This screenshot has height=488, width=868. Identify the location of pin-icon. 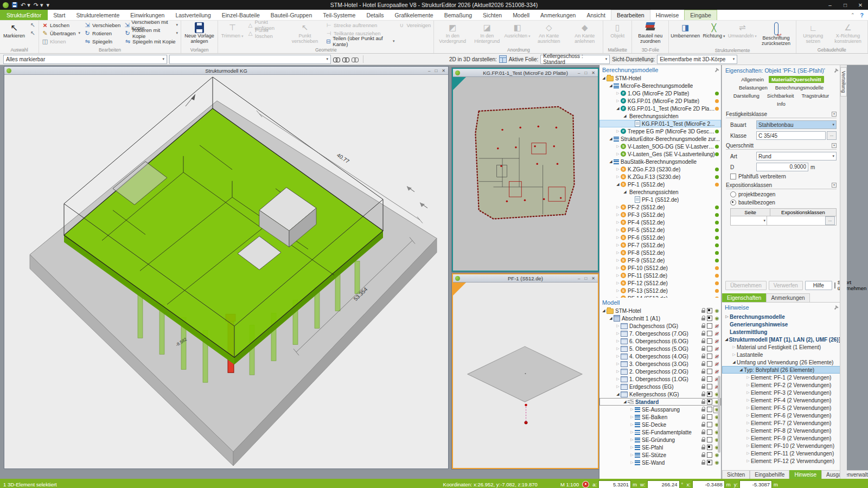
(835, 308).